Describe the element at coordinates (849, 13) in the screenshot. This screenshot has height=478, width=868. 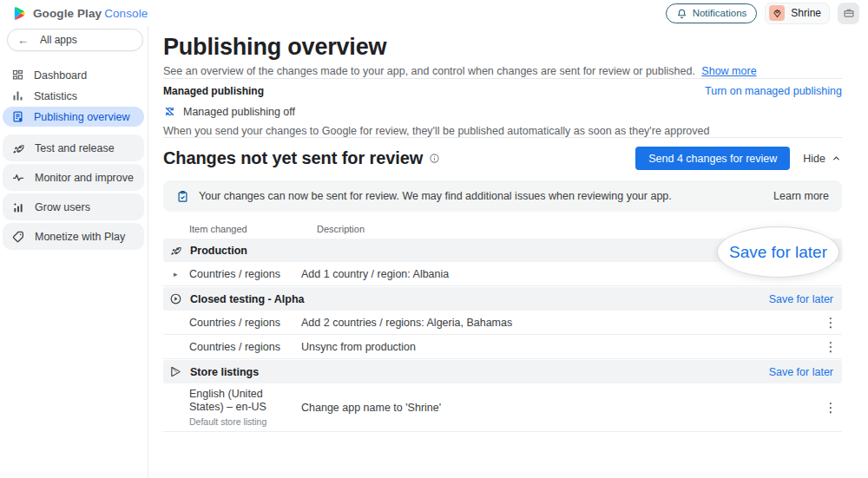
I see `briefcase-icon` at that location.